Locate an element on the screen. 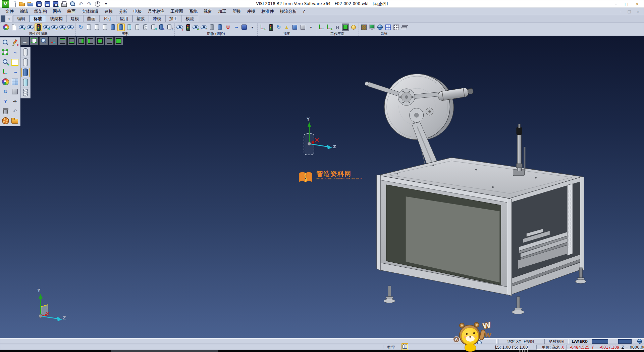  menu-item-4: 曲面 is located at coordinates (72, 11).